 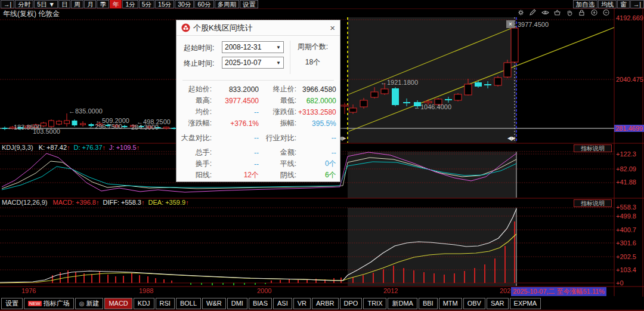 I want to click on toolbar-button-窗: 窗, so click(x=624, y=4).